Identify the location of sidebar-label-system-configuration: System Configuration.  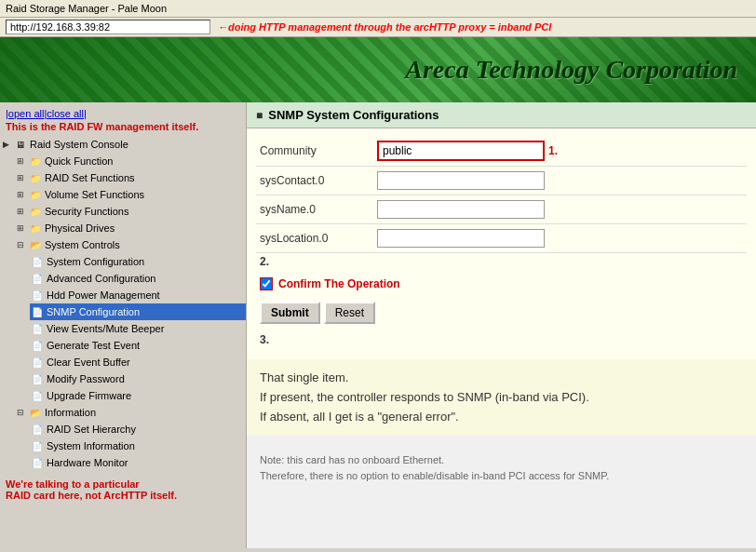
(95, 262).